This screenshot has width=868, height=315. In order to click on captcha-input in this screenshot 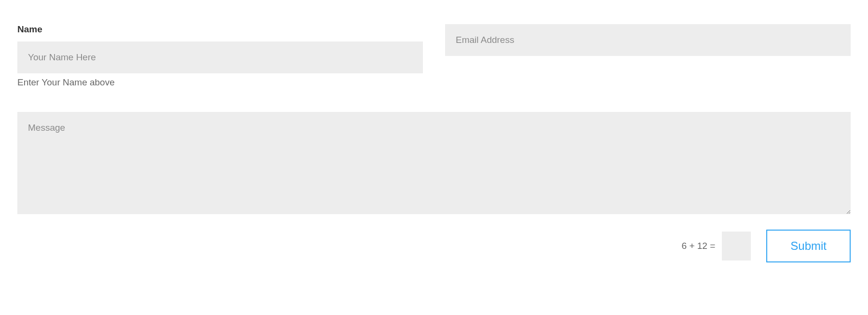, I will do `click(736, 246)`.